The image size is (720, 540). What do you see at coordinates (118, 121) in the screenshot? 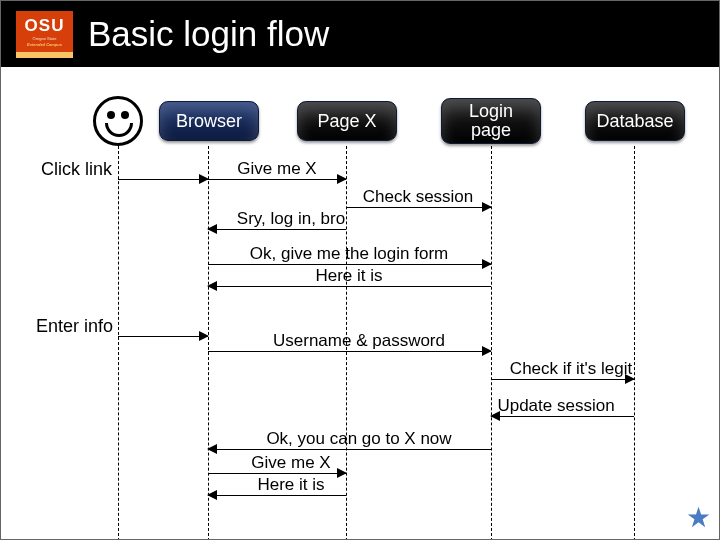
I see `user-icon` at bounding box center [118, 121].